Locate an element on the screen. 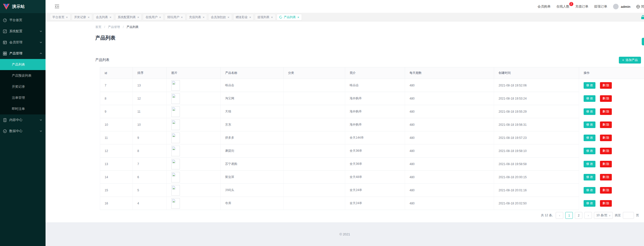 The image size is (644, 246). sidebar-item-content-center: 内容中心 is located at coordinates (23, 120).